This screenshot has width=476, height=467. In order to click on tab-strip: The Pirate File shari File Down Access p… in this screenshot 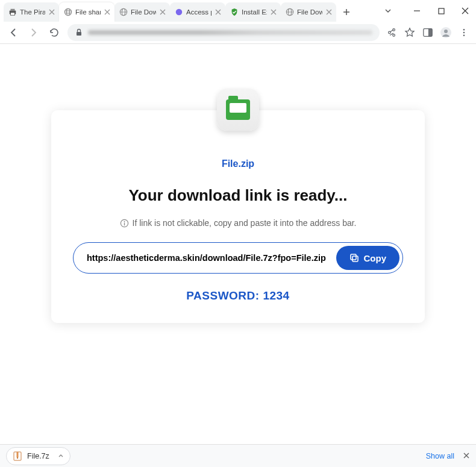, I will do `click(177, 11)`.